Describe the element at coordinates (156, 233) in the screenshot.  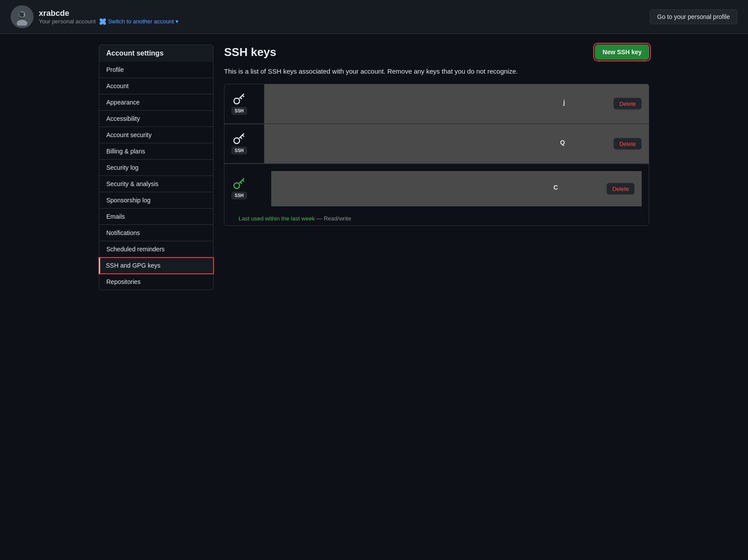
I see `sidebar-item-notifications: Notifications` at that location.